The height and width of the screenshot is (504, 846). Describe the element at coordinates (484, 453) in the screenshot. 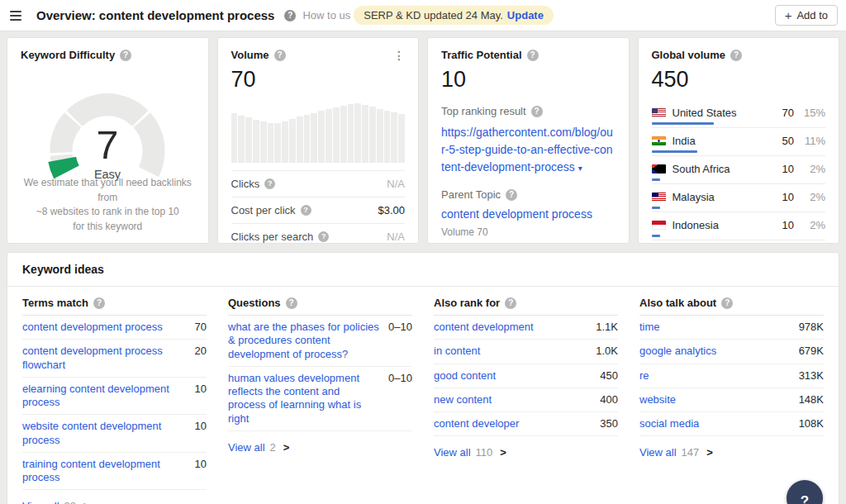

I see `view-all-count: 110` at that location.